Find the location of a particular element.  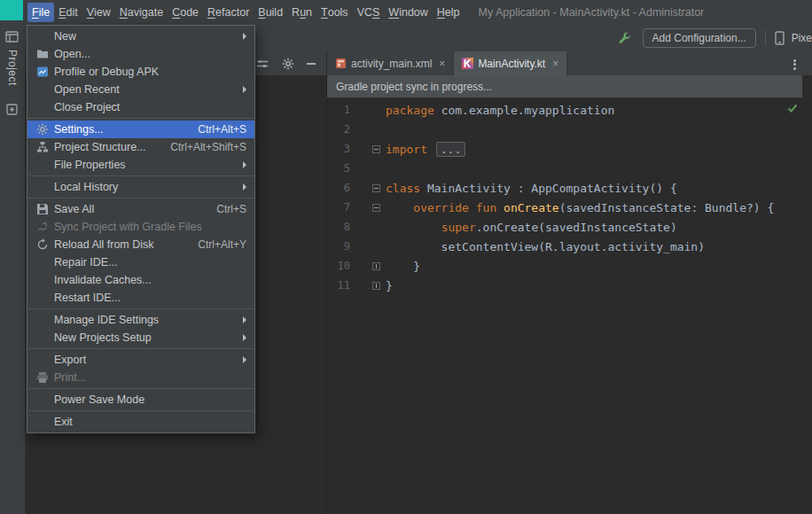

code-token: com.example.myapplication is located at coordinates (528, 110).